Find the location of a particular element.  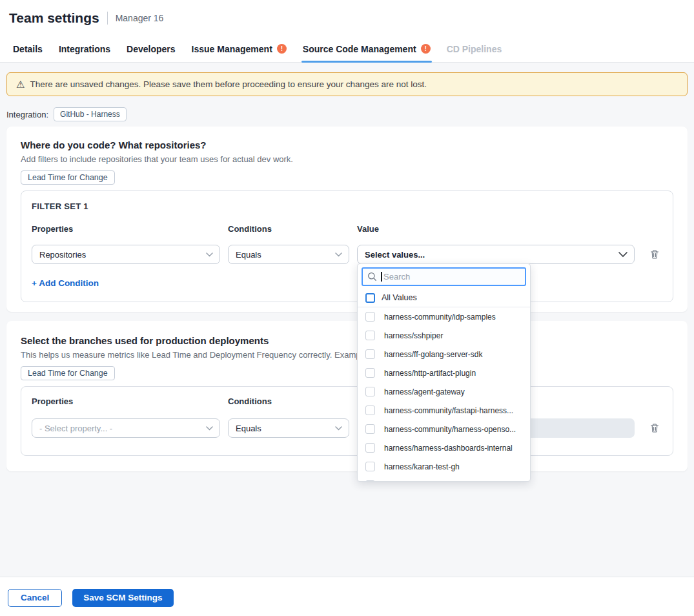

tab-integrations: Integrations is located at coordinates (85, 49).